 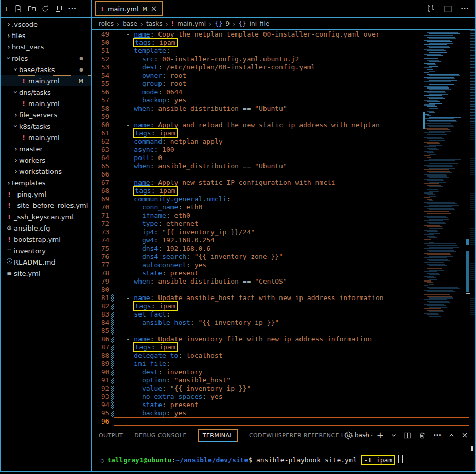 I want to click on launch-profile-chevron-icon, so click(x=394, y=435).